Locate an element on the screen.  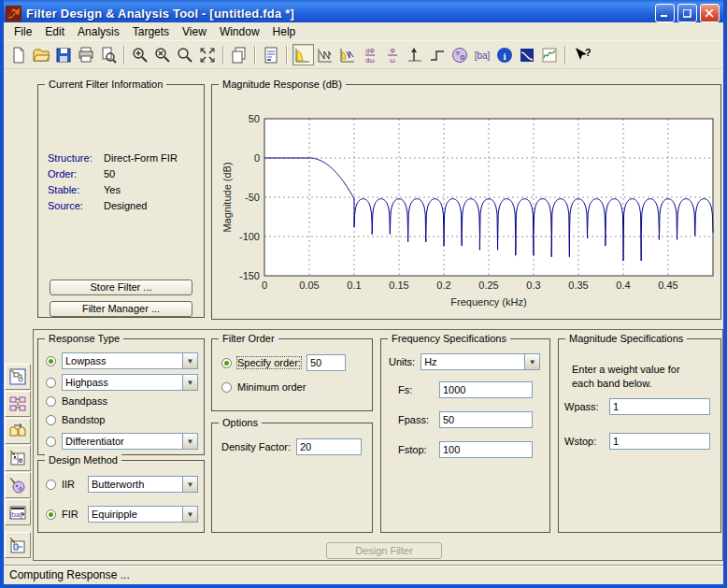
dropdown-value: Highpass is located at coordinates (122, 382).